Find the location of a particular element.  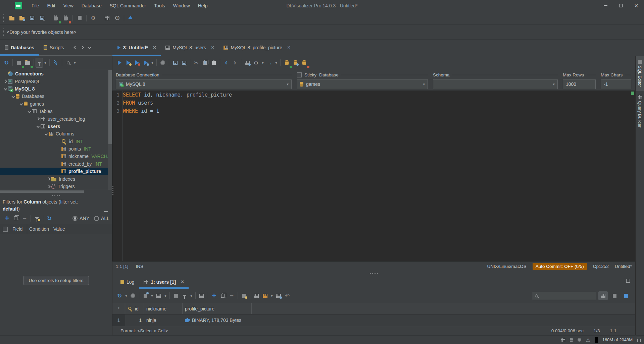

max-rows-input: 1000 is located at coordinates (579, 84).